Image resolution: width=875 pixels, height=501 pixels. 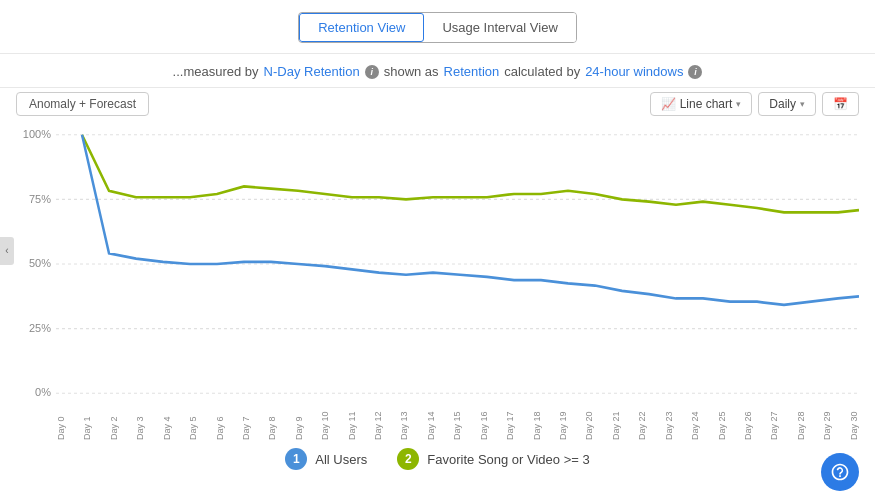 I want to click on legend-label-2: Favorite Song or Video >= 3, so click(x=508, y=460).